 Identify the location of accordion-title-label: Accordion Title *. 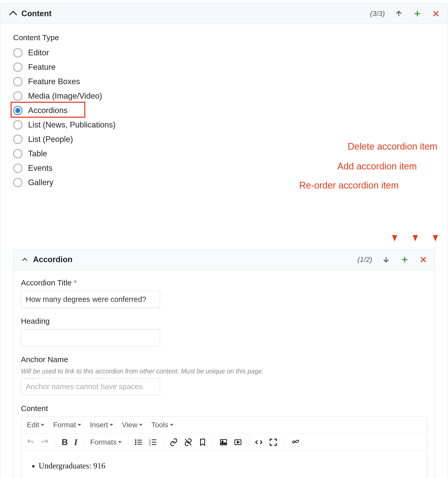
(224, 283).